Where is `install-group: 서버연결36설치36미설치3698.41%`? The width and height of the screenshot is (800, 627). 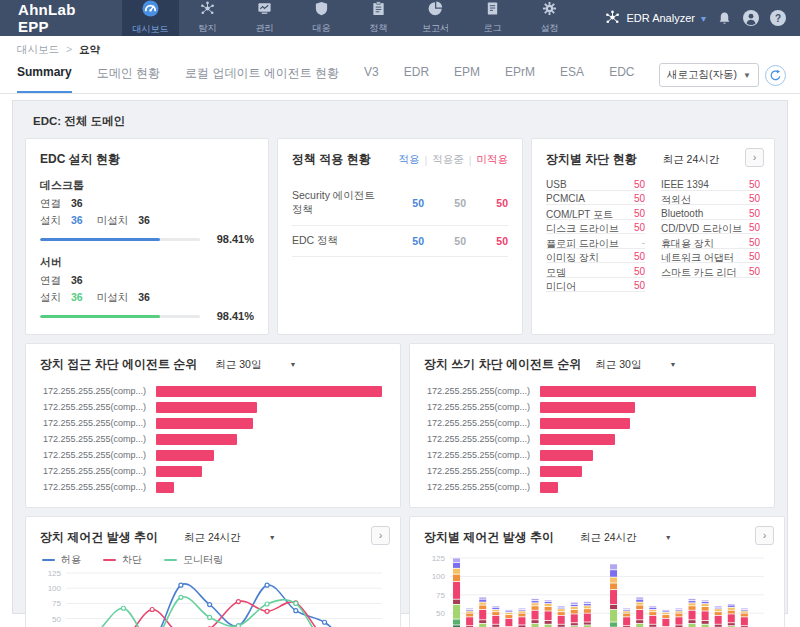
install-group: 서버연결36설치36미설치3698.41% is located at coordinates (147, 288).